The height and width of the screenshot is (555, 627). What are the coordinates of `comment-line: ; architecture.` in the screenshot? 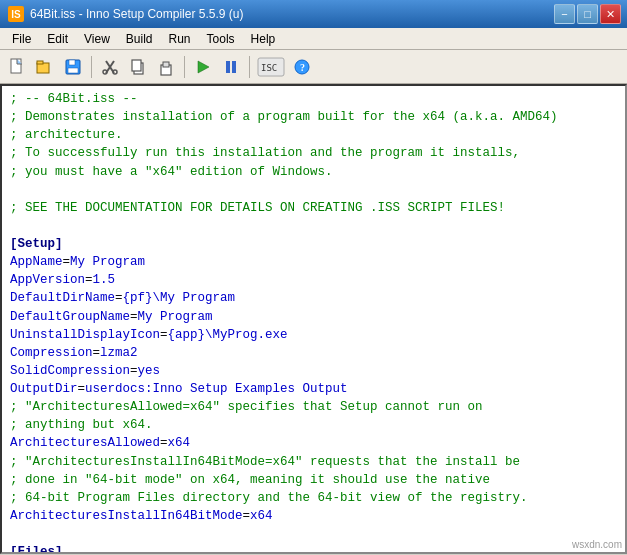 It's located at (314, 135).